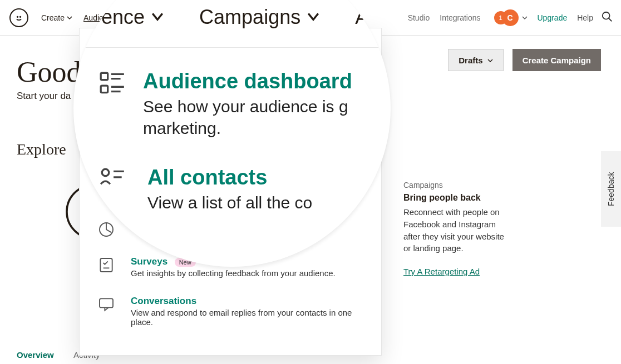 The height and width of the screenshot is (364, 621). Describe the element at coordinates (205, 190) in the screenshot. I see `magnified-item-all-contacts: All contacts View a list of all the co` at that location.